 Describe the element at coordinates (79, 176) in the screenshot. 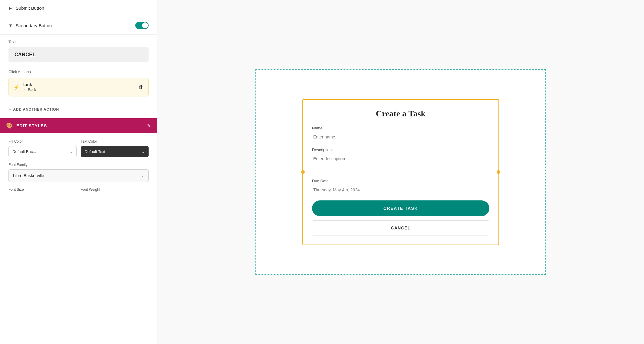

I see `font-family-dropdown: Libre Baskerville ⌄` at that location.